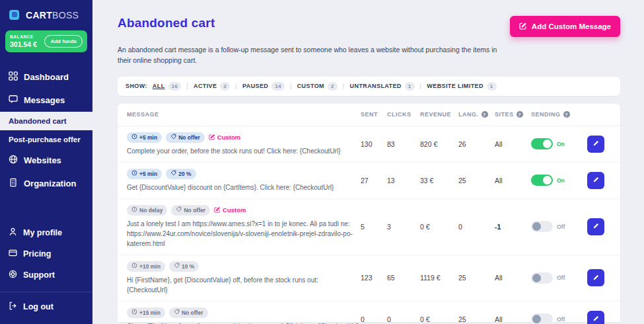 The image size is (644, 324). I want to click on add-custom-message-button: Add Custom Message, so click(565, 26).